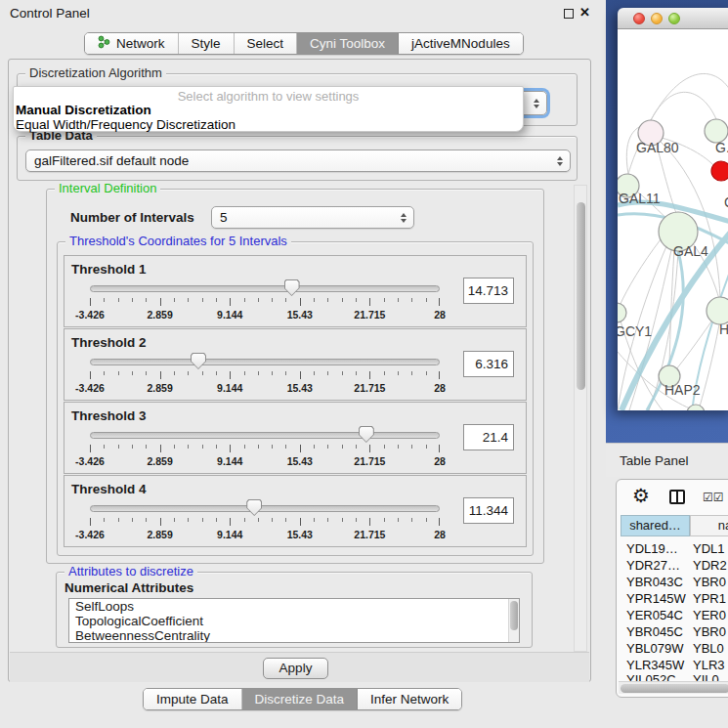  Describe the element at coordinates (265, 375) in the screenshot. I see `threshold-2-slider: -3.426 2.859 9.144 15.43 21.715 28` at that location.